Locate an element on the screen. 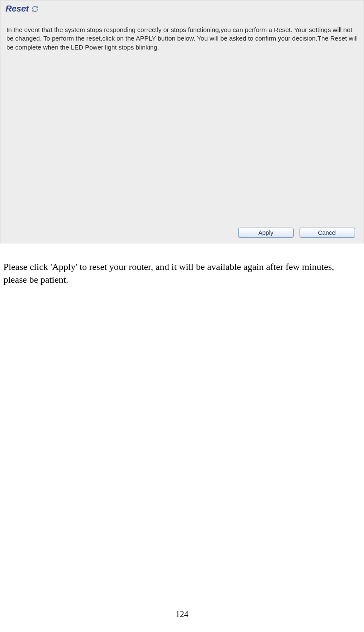 The height and width of the screenshot is (632, 364). panel-title: Reset is located at coordinates (17, 9).